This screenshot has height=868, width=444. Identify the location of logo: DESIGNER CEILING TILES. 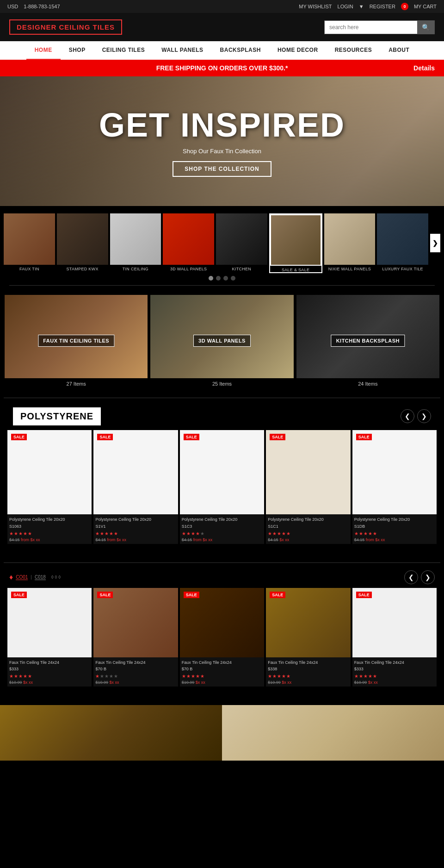
(66, 27).